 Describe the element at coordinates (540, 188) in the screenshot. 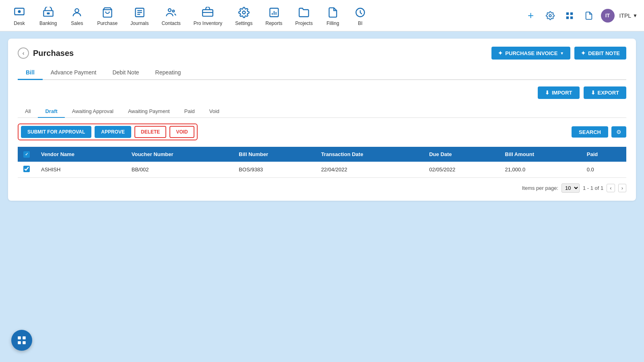

I see `items-per-page-label: Items per page:` at that location.